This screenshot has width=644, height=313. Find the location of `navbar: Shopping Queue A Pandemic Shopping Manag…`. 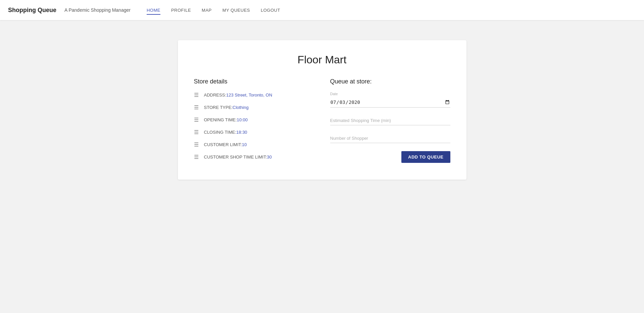

navbar: Shopping Queue A Pandemic Shopping Manag… is located at coordinates (322, 10).